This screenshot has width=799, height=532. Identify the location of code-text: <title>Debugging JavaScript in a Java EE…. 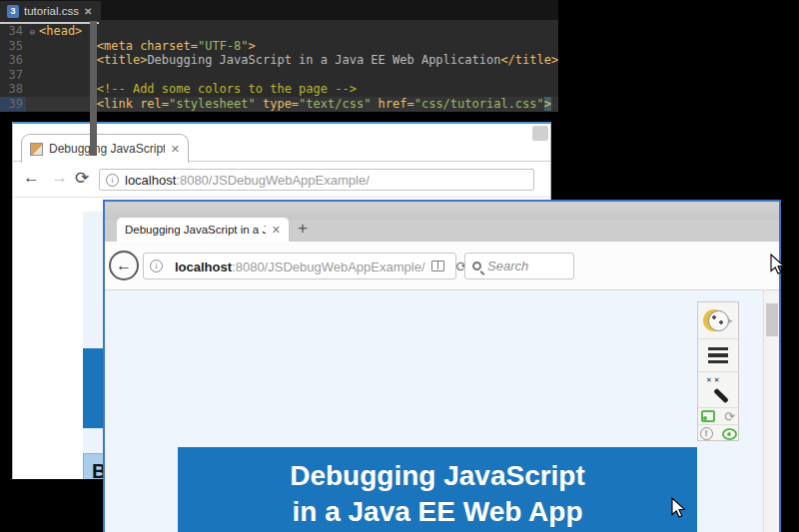
(299, 60).